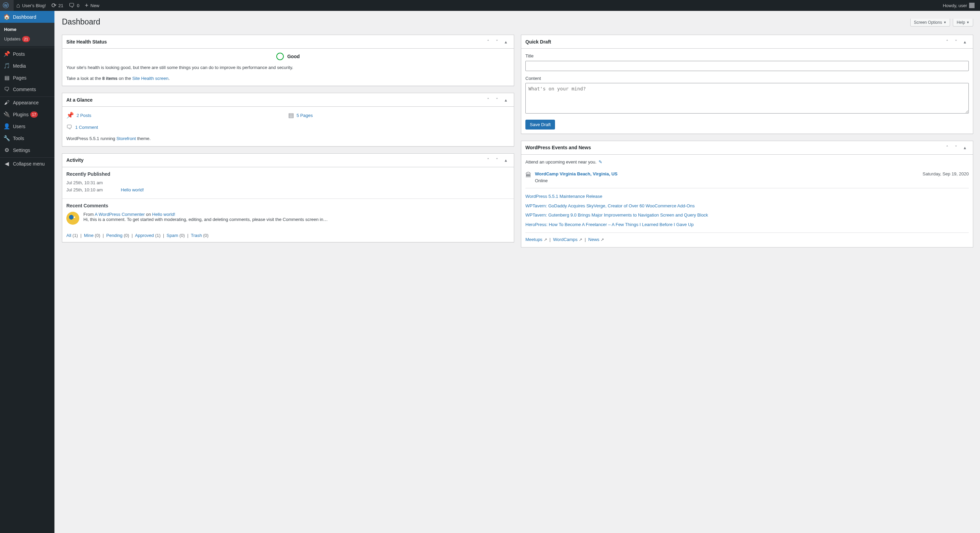  Describe the element at coordinates (19, 54) in the screenshot. I see `menu-posts-label: Posts` at that location.